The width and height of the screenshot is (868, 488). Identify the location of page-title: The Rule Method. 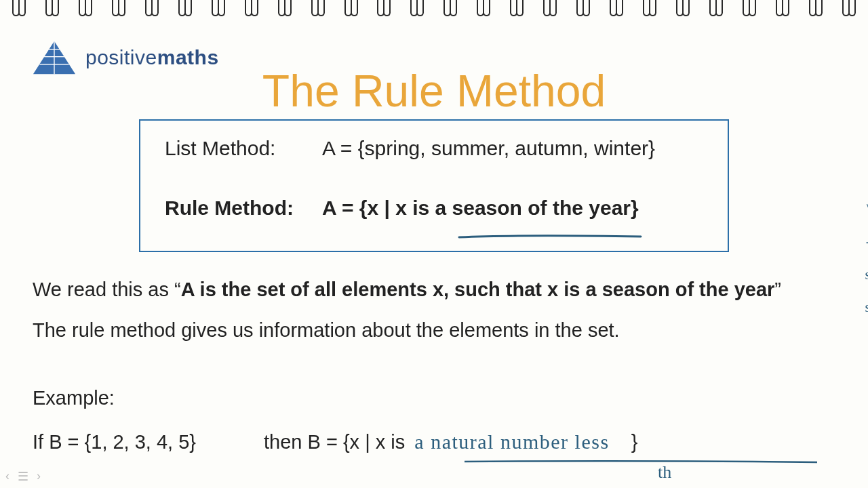
(434, 91).